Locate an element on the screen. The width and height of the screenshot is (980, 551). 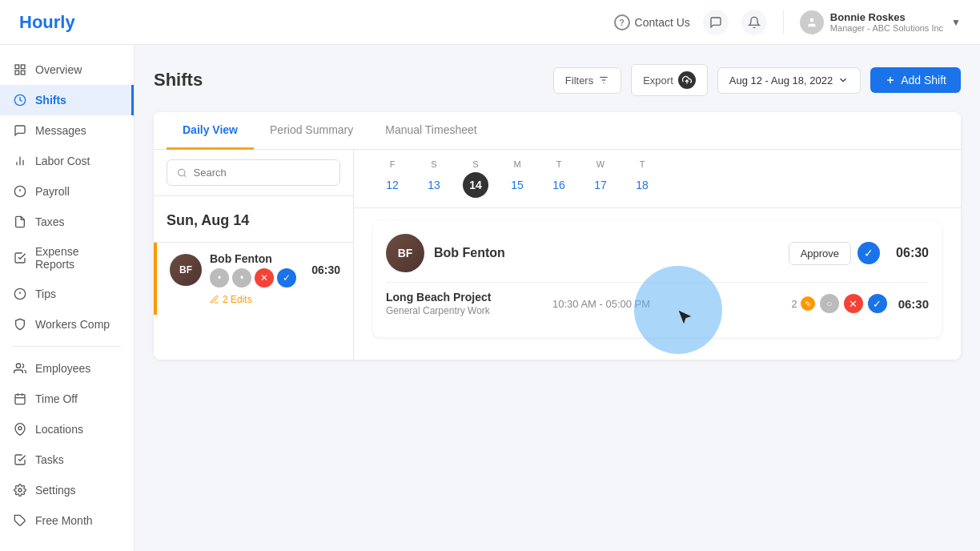
search-container is located at coordinates (253, 173).